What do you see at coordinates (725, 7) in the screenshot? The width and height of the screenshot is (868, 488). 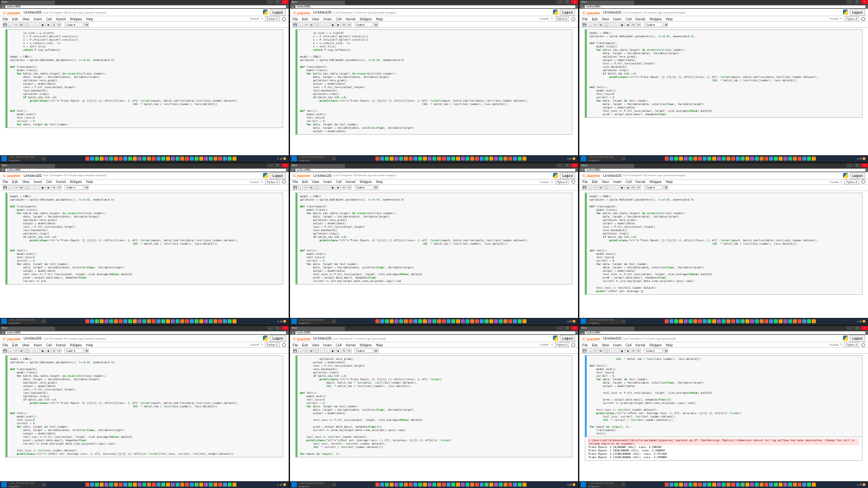 I see `url-input: localhost:8888/...` at bounding box center [725, 7].